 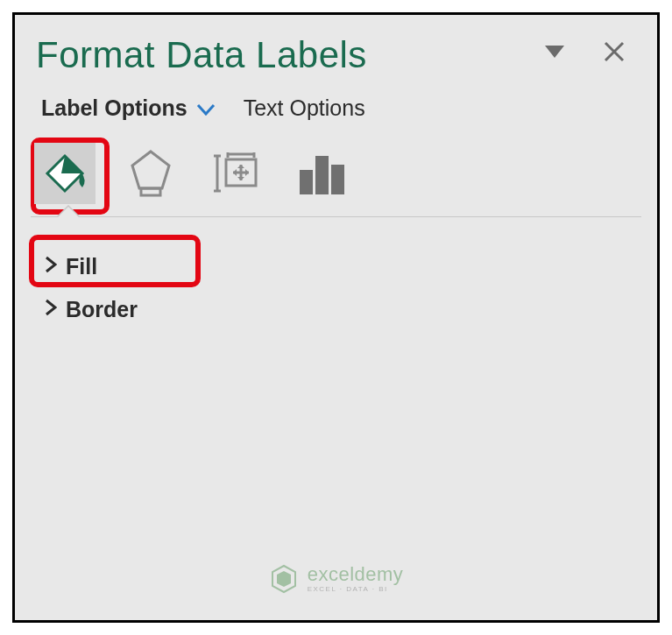 What do you see at coordinates (356, 575) in the screenshot?
I see `watermark-name: exceldemy` at bounding box center [356, 575].